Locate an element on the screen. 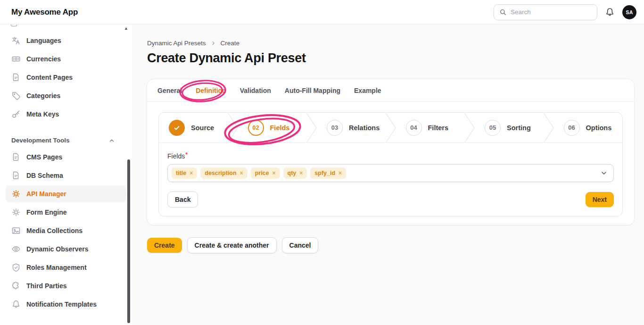 The height and width of the screenshot is (325, 644). tag-title: title× is located at coordinates (184, 173).